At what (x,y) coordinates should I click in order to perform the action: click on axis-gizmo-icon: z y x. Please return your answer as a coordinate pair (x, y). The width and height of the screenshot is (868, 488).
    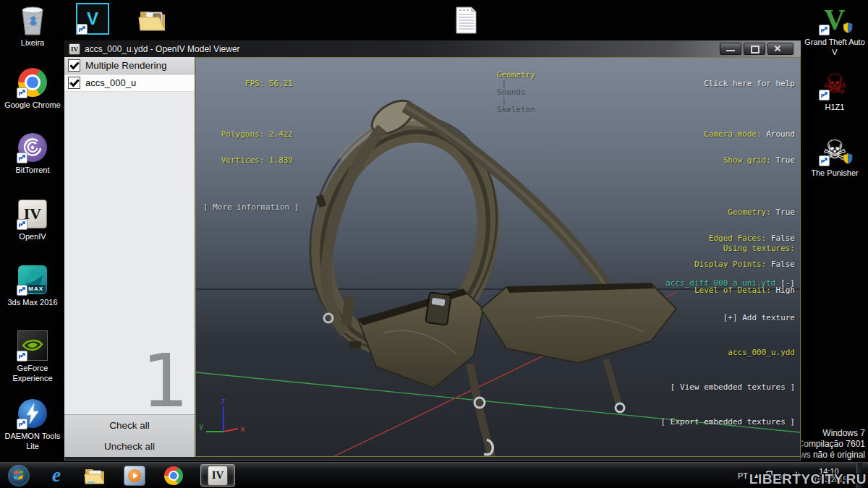
    Looking at the image, I should click on (222, 415).